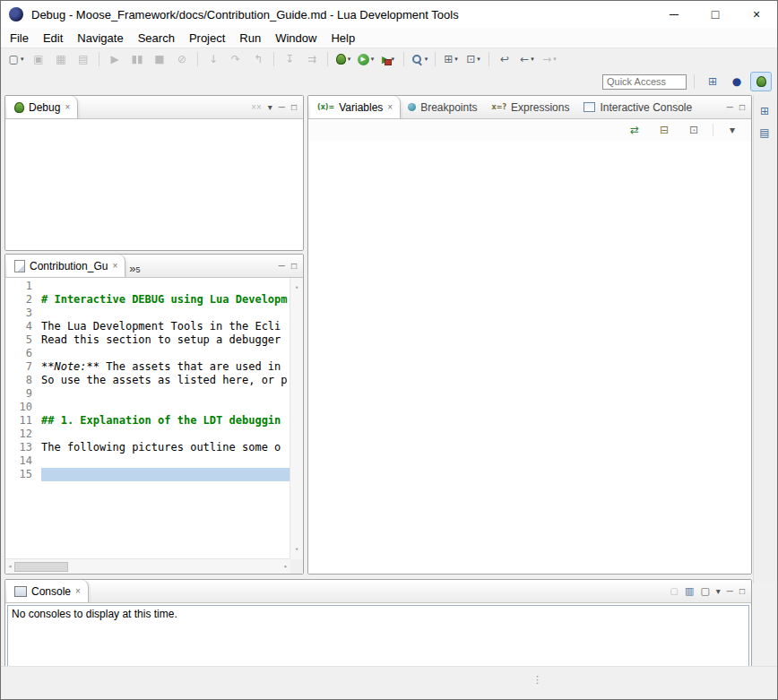 The image size is (778, 700). Describe the element at coordinates (100, 38) in the screenshot. I see `menu-navigate: Navigate` at that location.